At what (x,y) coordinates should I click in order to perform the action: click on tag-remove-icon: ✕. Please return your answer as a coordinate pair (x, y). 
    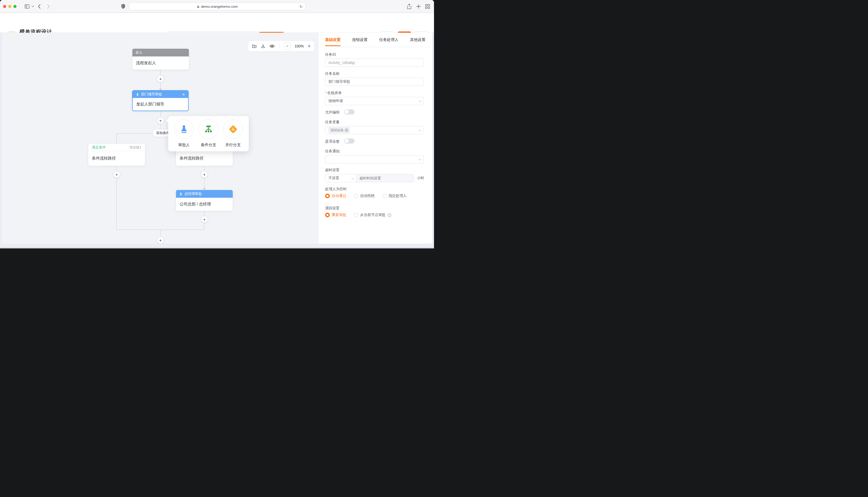
    Looking at the image, I should click on (346, 130).